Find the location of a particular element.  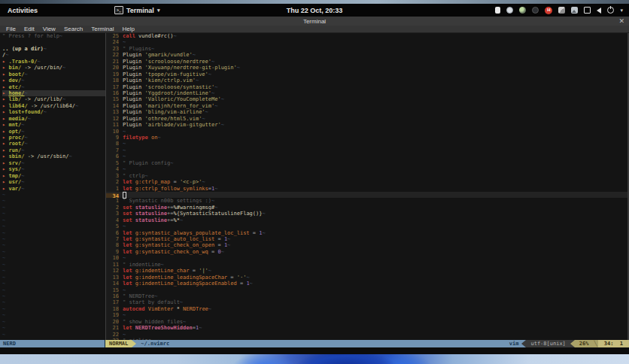

tree-line: ▸ lib/ -> /usr/lib/~ is located at coordinates (54, 99).